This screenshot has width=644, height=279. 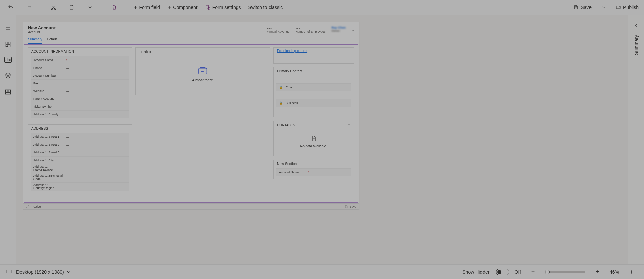 I want to click on header-field-num-employees: --- Number of Employees, so click(x=310, y=30).